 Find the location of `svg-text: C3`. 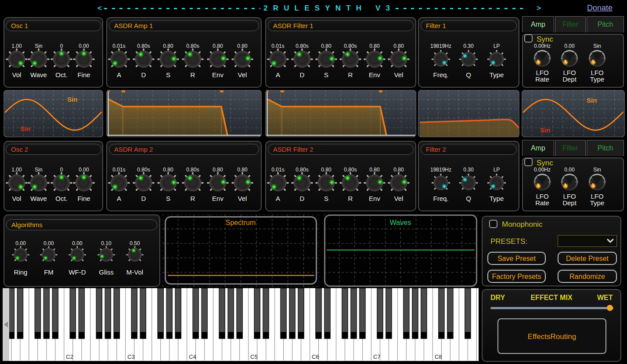

svg-text: C3 is located at coordinates (131, 357).